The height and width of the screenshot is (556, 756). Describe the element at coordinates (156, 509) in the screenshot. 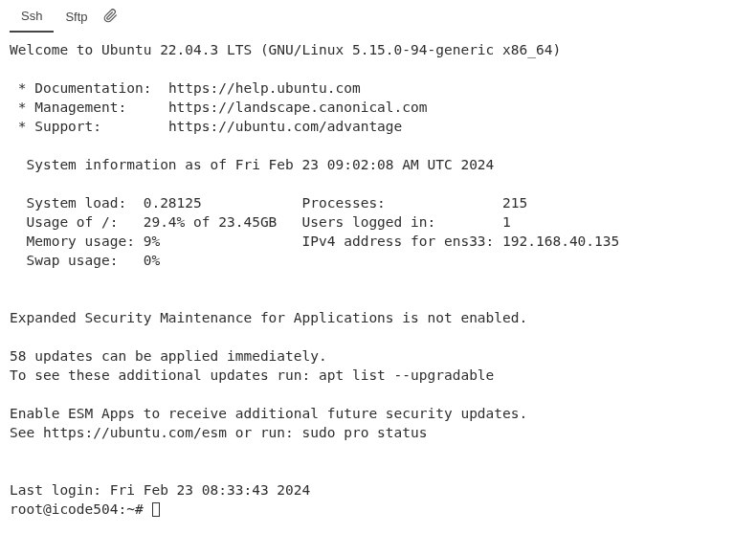

I see `cursor` at that location.